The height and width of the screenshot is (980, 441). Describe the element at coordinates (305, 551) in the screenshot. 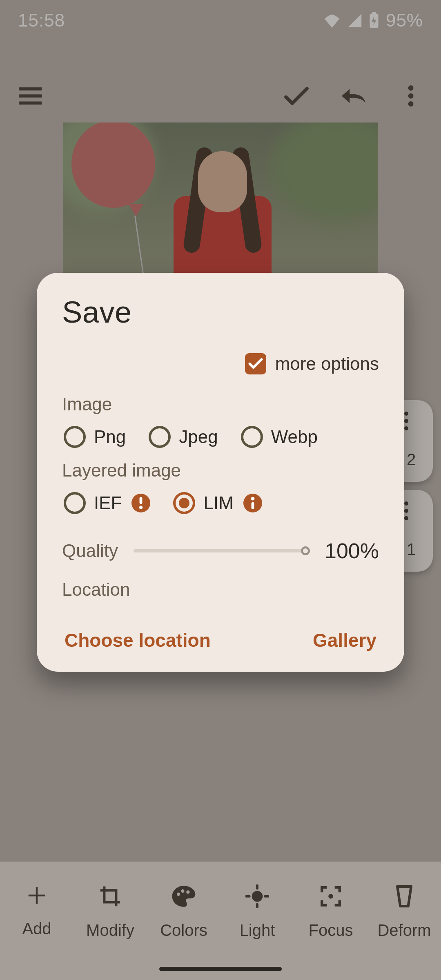

I see `slider-thumb` at that location.